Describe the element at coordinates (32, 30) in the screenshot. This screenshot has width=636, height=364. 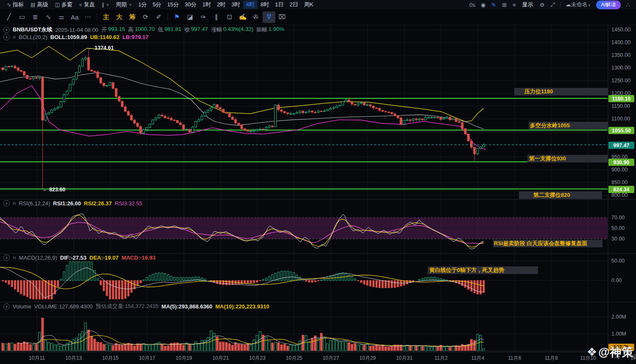
I see `symbol-name: BNB/USDT永续` at that location.